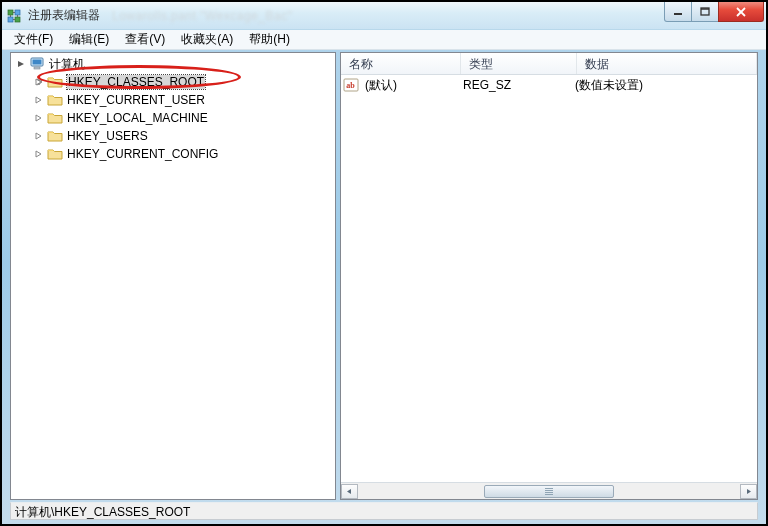  What do you see at coordinates (14, 16) in the screenshot?
I see `app-icon` at bounding box center [14, 16].